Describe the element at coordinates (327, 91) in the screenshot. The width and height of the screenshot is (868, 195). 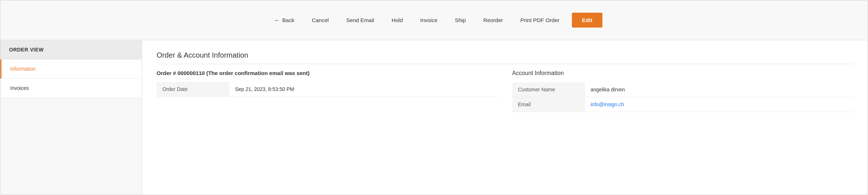
I see `order-info-section: Order # 000000110 (The order confirmatio…` at that location.